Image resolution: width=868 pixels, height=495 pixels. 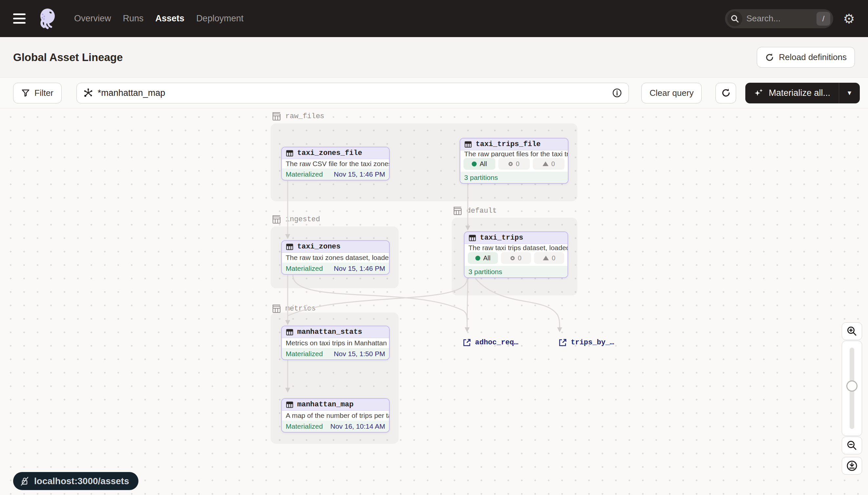 What do you see at coordinates (76, 481) in the screenshot?
I see `browser-url-overlay: localhost:3000/assets` at bounding box center [76, 481].